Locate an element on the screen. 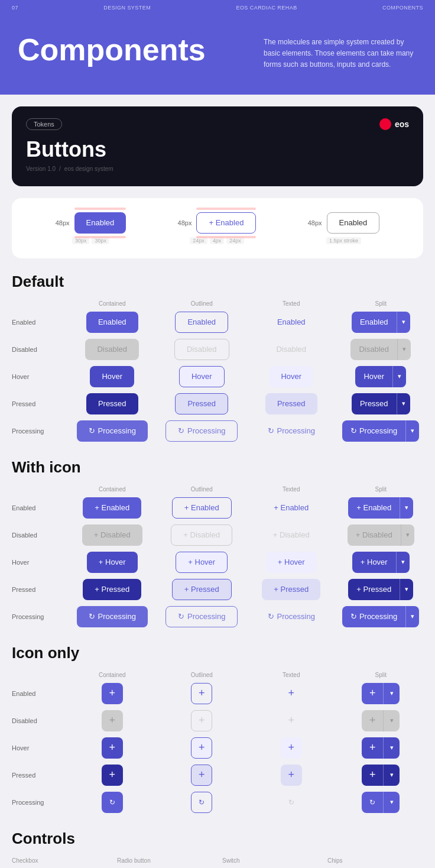 The width and height of the screenshot is (435, 868). default-row-enabled: Enabled Enabled Enabled Enabled Enabled … is located at coordinates (218, 322).